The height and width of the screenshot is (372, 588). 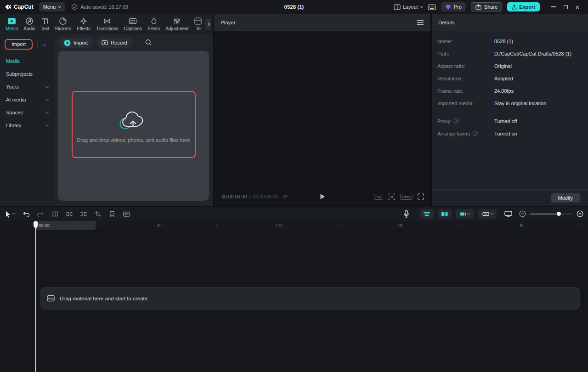 What do you see at coordinates (408, 7) in the screenshot?
I see `layout-button: Layout` at bounding box center [408, 7].